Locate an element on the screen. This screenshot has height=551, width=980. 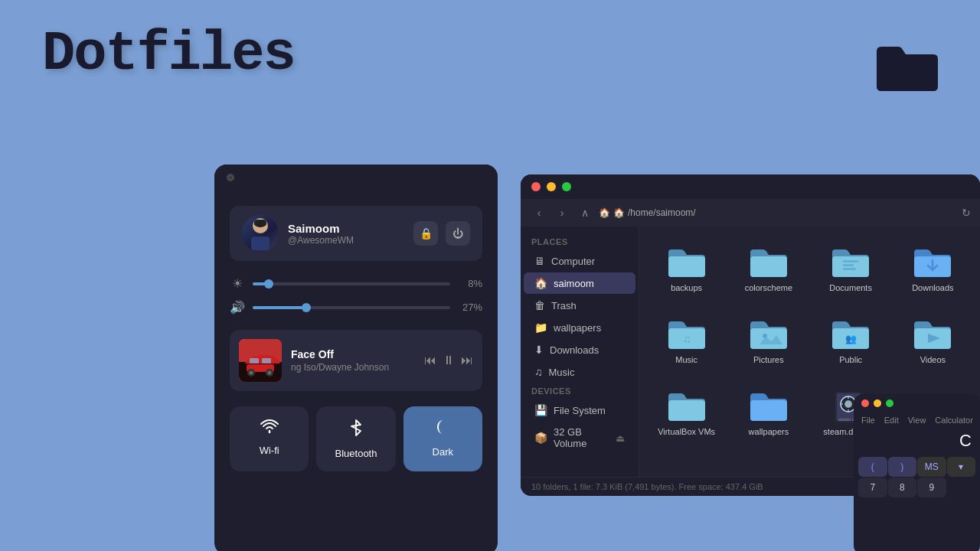
music-folder-label: Music is located at coordinates (686, 360).